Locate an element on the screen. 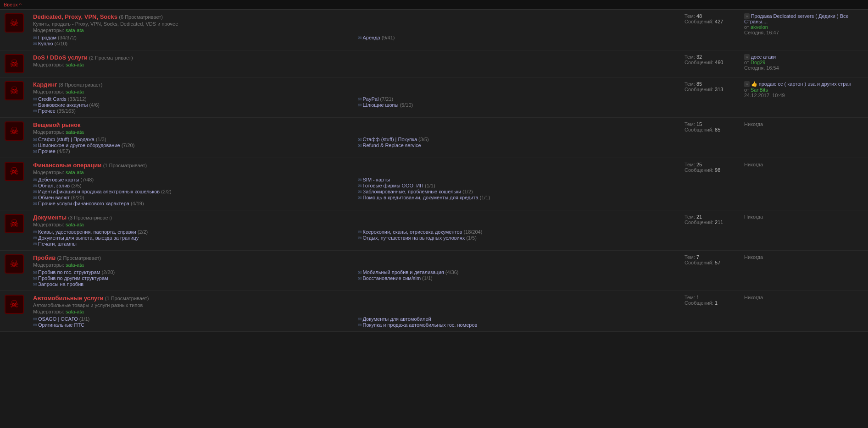 The image size is (868, 428). subforum-link: Запросы на пробив is located at coordinates (61, 284).